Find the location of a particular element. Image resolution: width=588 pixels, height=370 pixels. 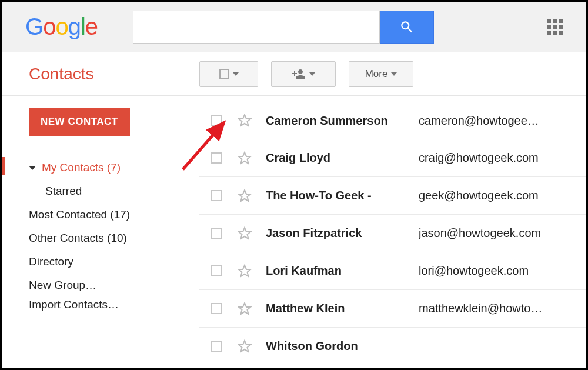

page-title: Contacts is located at coordinates (114, 74).